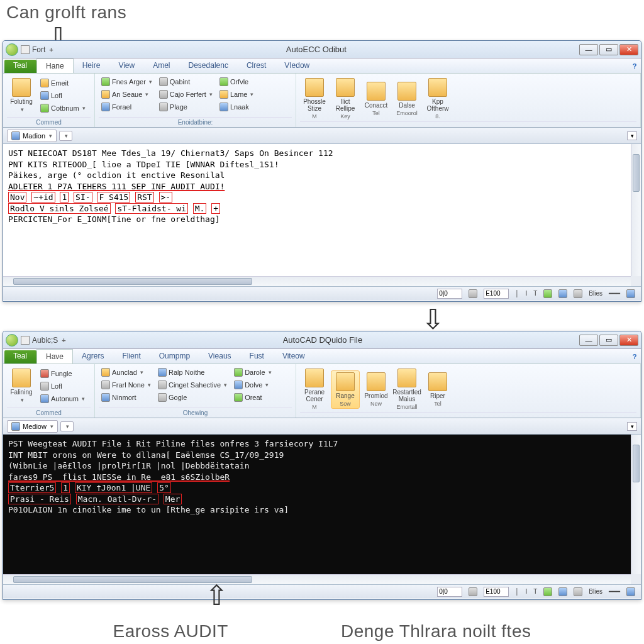 The image size is (644, 644). Describe the element at coordinates (21, 96) in the screenshot. I see `ribbon-big-1: Foluting ▾` at that location.